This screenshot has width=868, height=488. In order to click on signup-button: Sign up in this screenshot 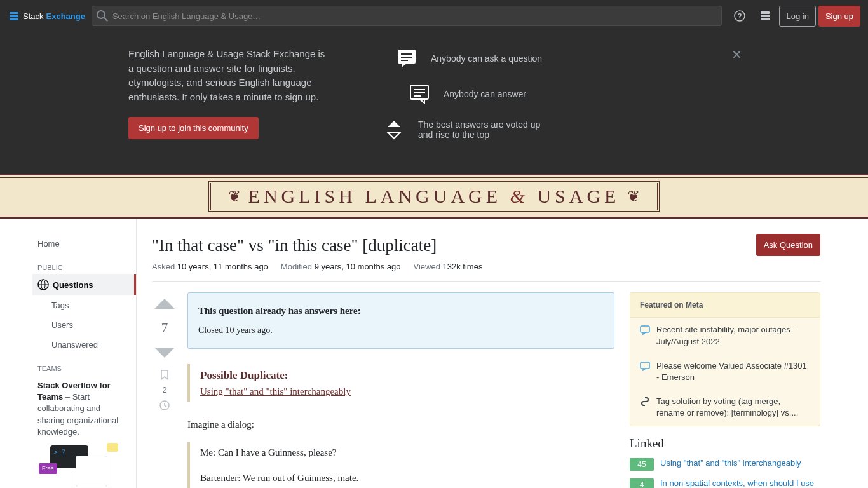, I will do `click(839, 17)`.